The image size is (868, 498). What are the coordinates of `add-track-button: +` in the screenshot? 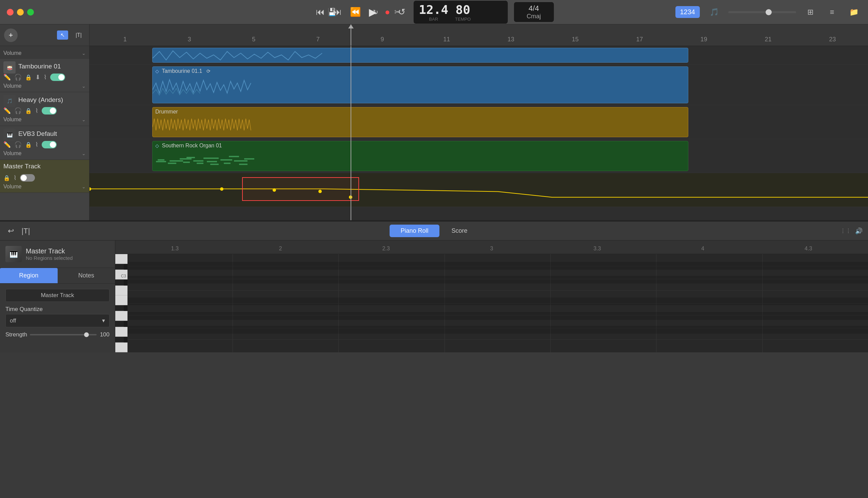 It's located at (11, 35).